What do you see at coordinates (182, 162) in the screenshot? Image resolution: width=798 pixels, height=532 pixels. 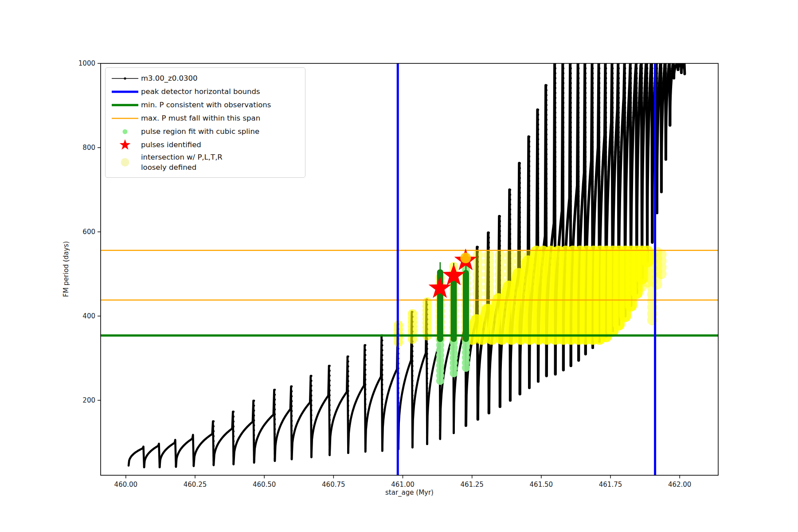 I see `legend-entry-label: intersection w/ P,L,T,R loosely defined` at bounding box center [182, 162].